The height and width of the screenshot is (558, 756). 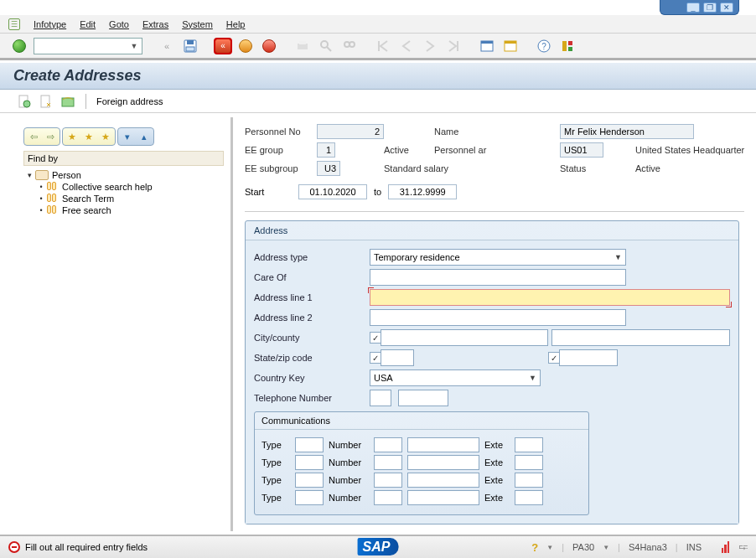 I want to click on menu-infotype: Infotype, so click(x=50, y=24).